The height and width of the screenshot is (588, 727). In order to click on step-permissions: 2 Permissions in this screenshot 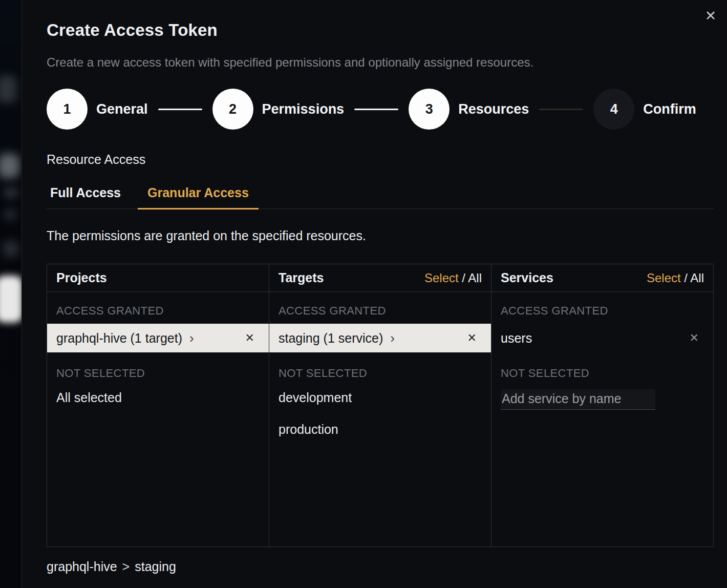, I will do `click(279, 109)`.